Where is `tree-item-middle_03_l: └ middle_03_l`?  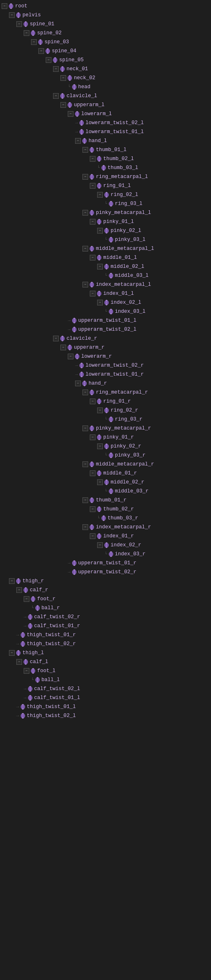 tree-item-middle_03_l: └ middle_03_l is located at coordinates (105, 276).